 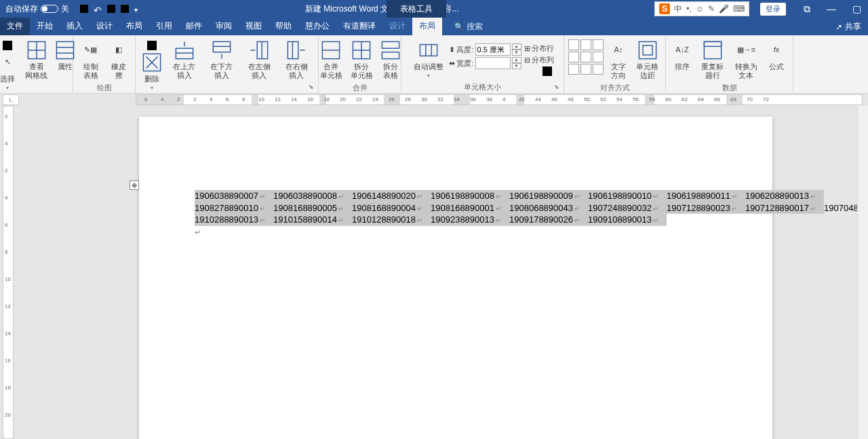 What do you see at coordinates (234, 220) in the screenshot?
I see `table-cell: 1910288890013` at bounding box center [234, 220].